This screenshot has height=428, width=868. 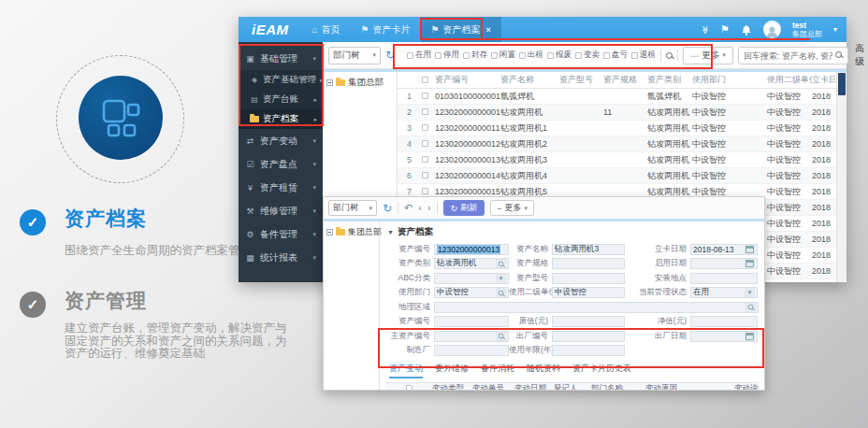 What do you see at coordinates (746, 30) in the screenshot?
I see `bell-icon` at bounding box center [746, 30].